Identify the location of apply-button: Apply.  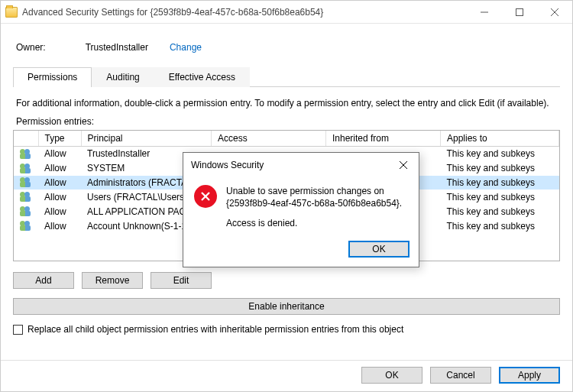
(529, 375).